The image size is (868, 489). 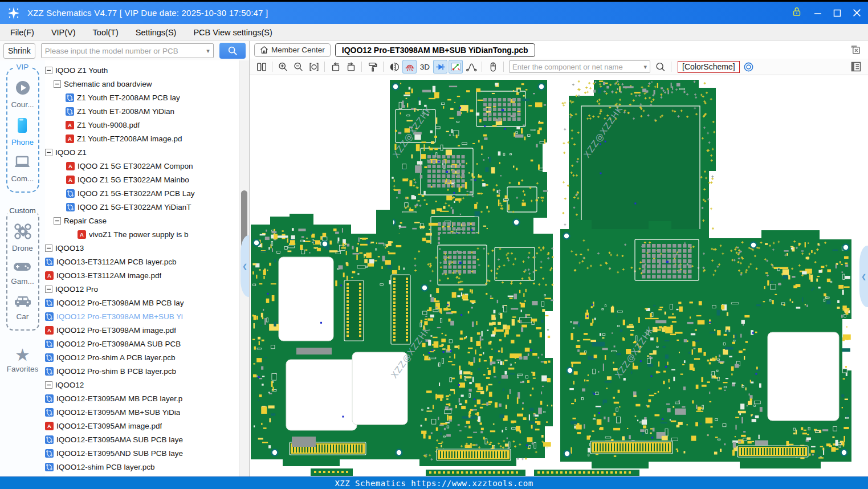 I want to click on tree-file-item: IQOO12-ET3095AM MB PCB layer.p, so click(x=142, y=398).